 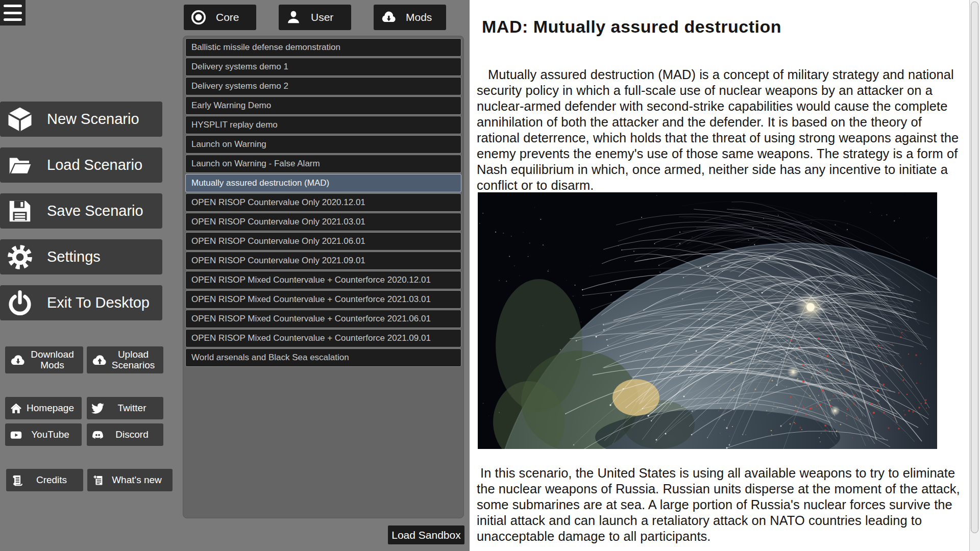 I want to click on discord-button: Discord, so click(x=125, y=435).